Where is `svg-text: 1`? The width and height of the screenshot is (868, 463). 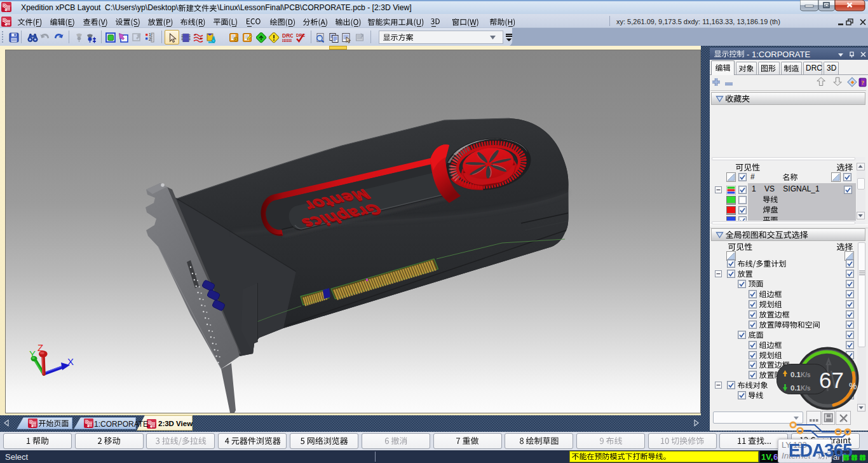 svg-text: 1 is located at coordinates (150, 34).